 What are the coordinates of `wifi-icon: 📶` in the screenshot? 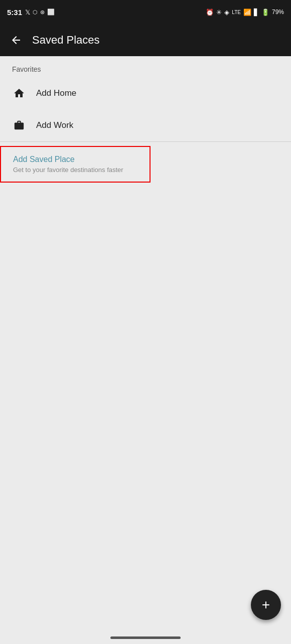 It's located at (247, 12).